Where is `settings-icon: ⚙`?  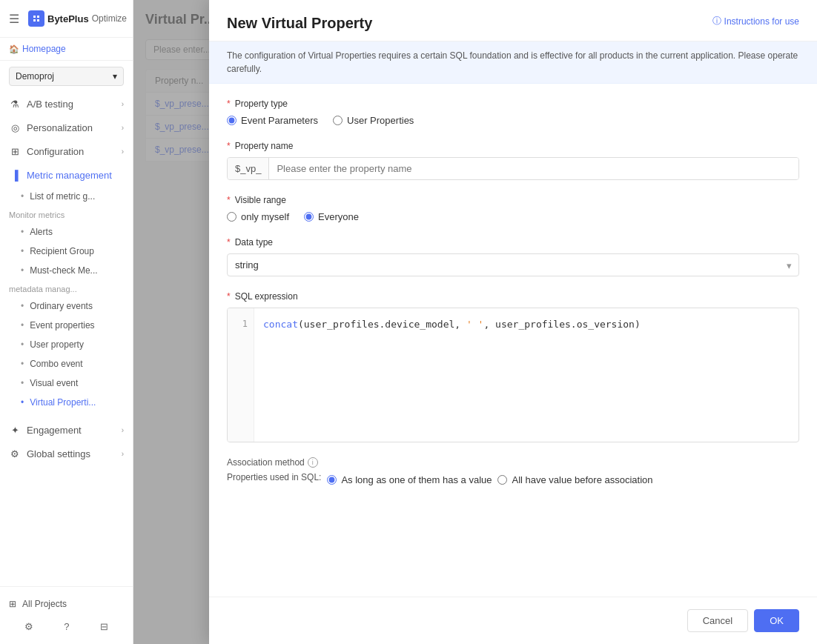 settings-icon: ⚙ is located at coordinates (29, 627).